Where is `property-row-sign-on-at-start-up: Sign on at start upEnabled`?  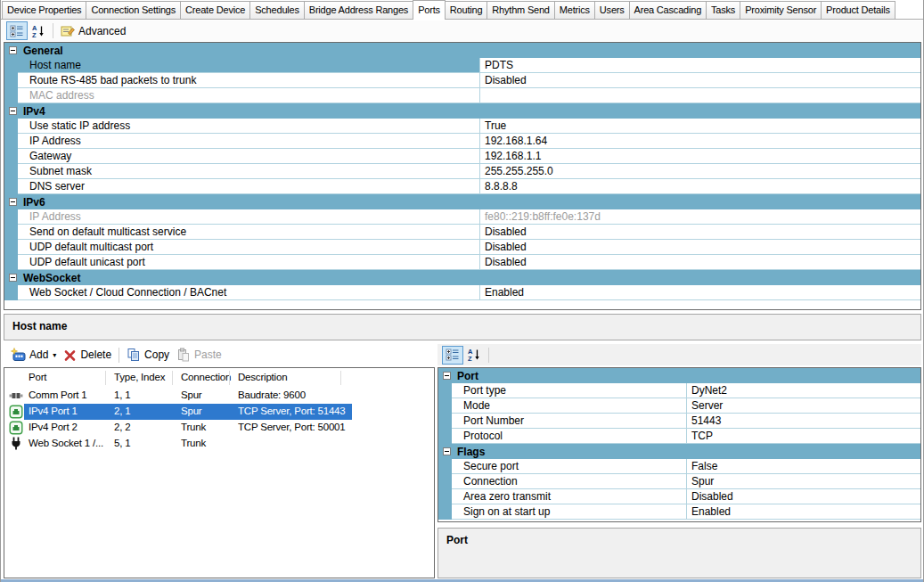
property-row-sign-on-at-start-up: Sign on at start upEnabled is located at coordinates (679, 512).